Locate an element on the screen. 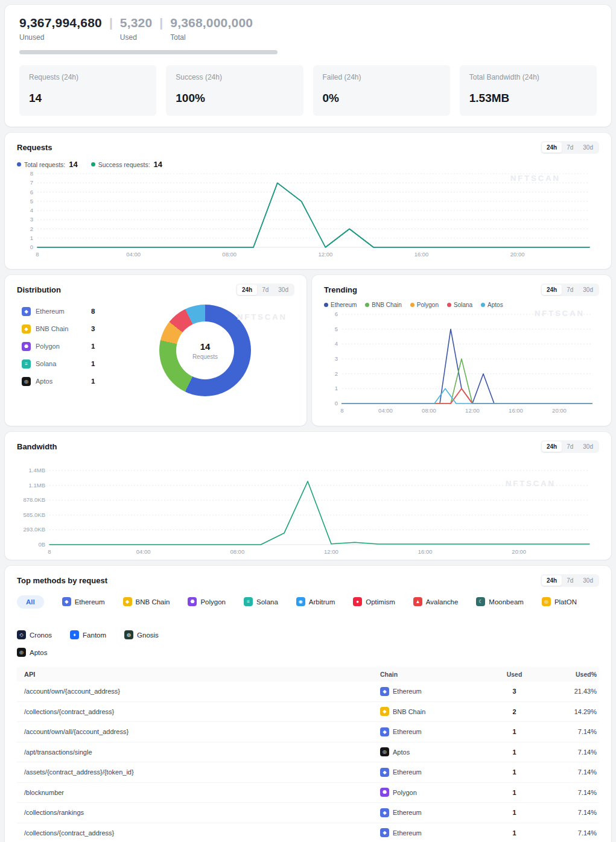  svg-text: 5 is located at coordinates (31, 201).